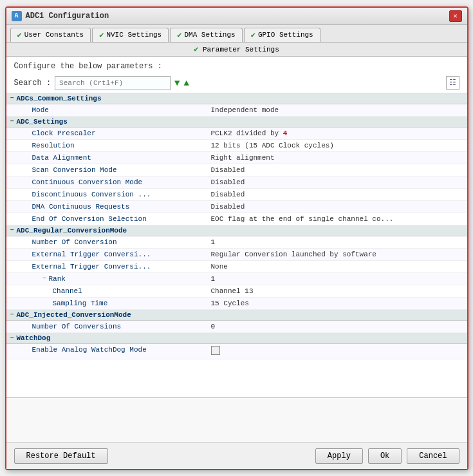 This screenshot has height=476, width=473. I want to click on param-value-rank: 1, so click(337, 279).